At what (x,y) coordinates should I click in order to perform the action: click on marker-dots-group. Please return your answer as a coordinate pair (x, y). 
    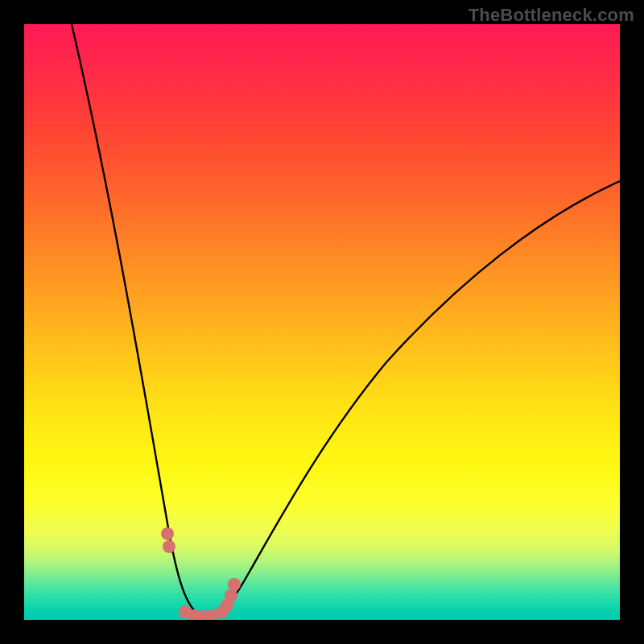
    Looking at the image, I should click on (201, 573).